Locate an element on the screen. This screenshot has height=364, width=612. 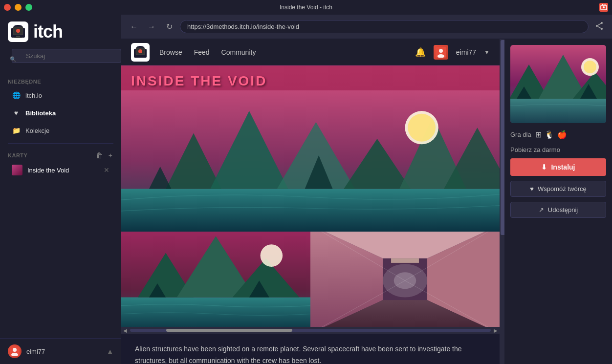
search-input is located at coordinates (66, 56).